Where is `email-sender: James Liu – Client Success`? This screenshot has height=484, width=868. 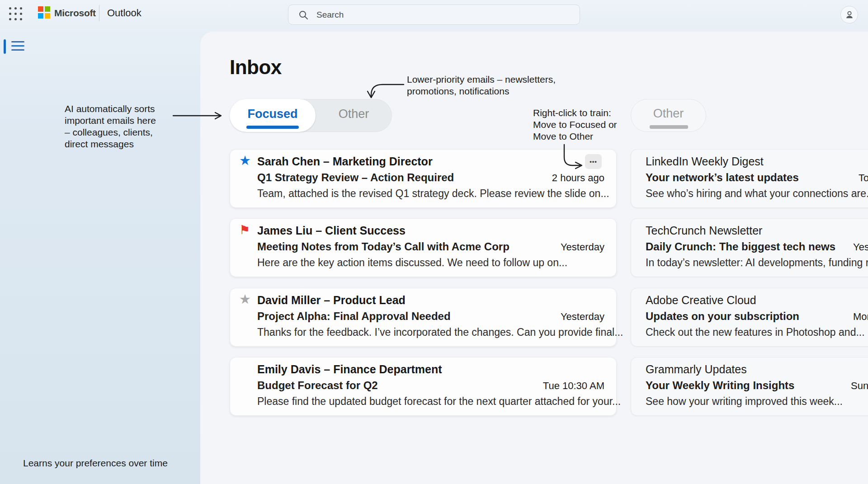 email-sender: James Liu – Client Success is located at coordinates (331, 230).